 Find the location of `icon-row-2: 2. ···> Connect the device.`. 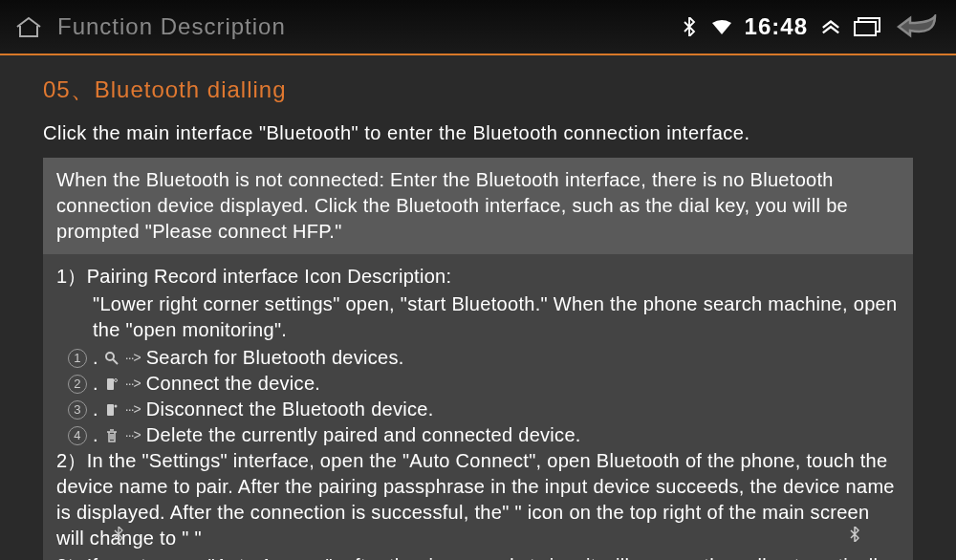

icon-row-2: 2. ···> Connect the device. is located at coordinates (478, 384).